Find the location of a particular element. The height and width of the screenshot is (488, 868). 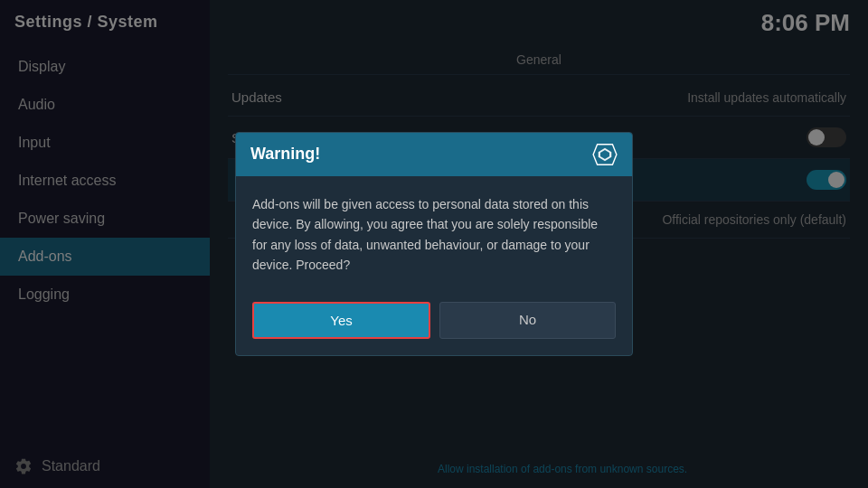

dialog-buttons: Yes No is located at coordinates (434, 324).